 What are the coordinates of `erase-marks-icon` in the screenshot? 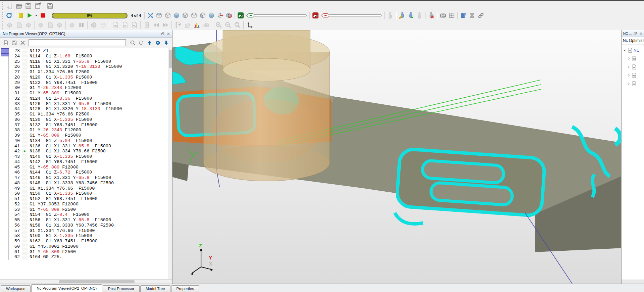 It's located at (187, 25).